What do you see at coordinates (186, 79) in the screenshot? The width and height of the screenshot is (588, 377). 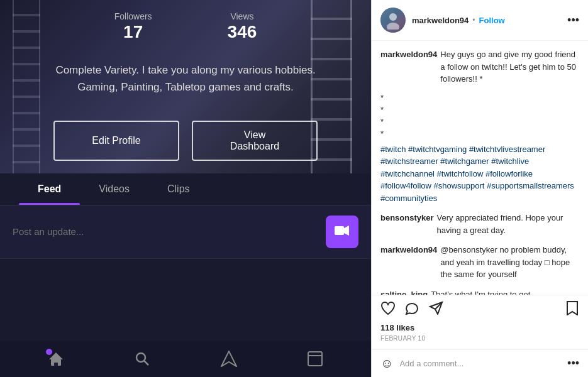 I see `bio-text: Complete Variety. I take you along my va…` at bounding box center [186, 79].